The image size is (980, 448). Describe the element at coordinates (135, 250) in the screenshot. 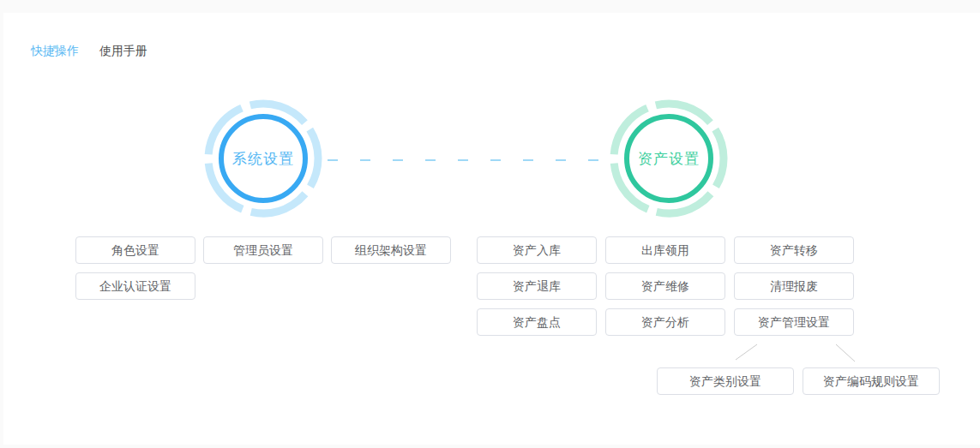

I see `role-settings-button: 角色设置` at that location.